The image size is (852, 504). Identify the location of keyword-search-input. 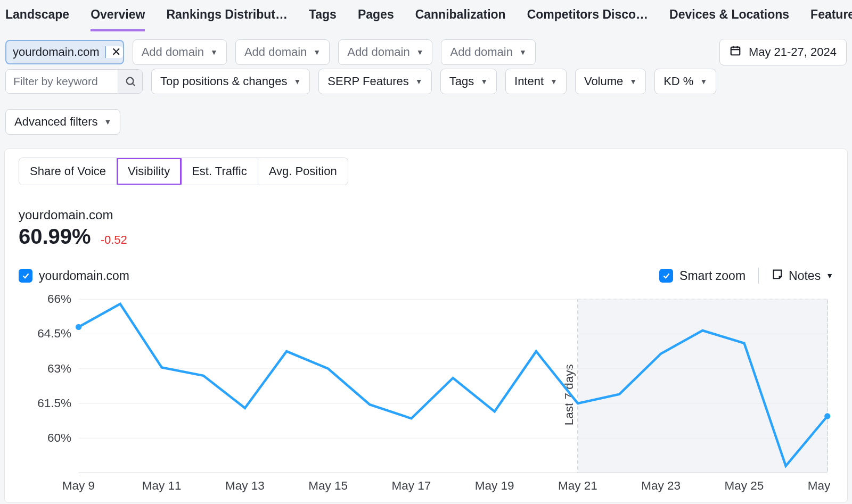
(62, 81).